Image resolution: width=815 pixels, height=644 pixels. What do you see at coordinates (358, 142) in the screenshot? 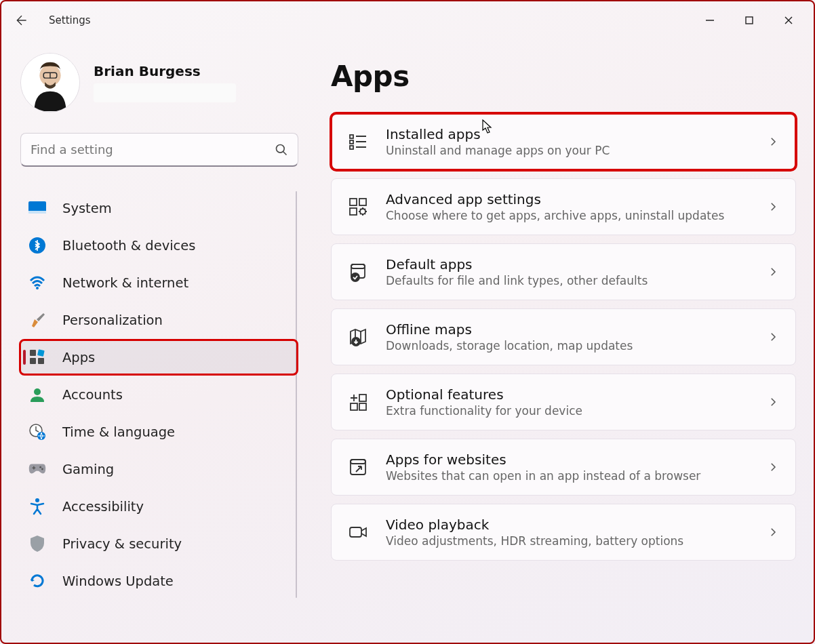
I see `installed-apps-icon` at bounding box center [358, 142].